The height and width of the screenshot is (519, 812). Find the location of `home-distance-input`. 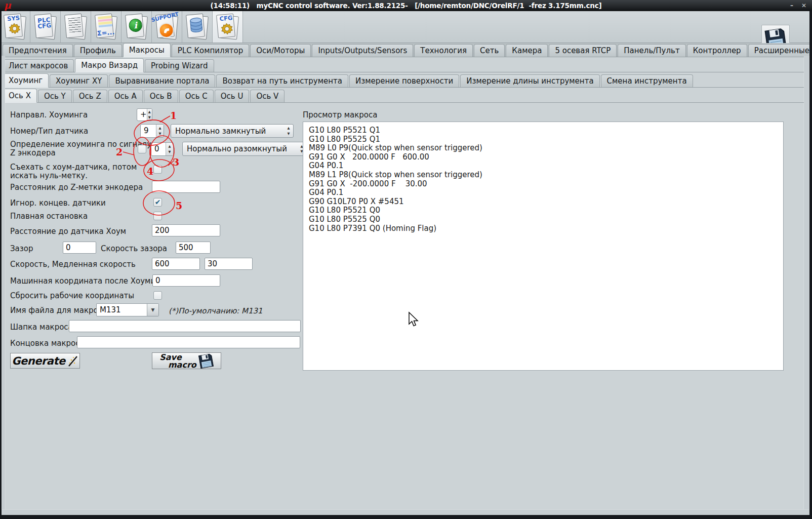

home-distance-input is located at coordinates (186, 230).